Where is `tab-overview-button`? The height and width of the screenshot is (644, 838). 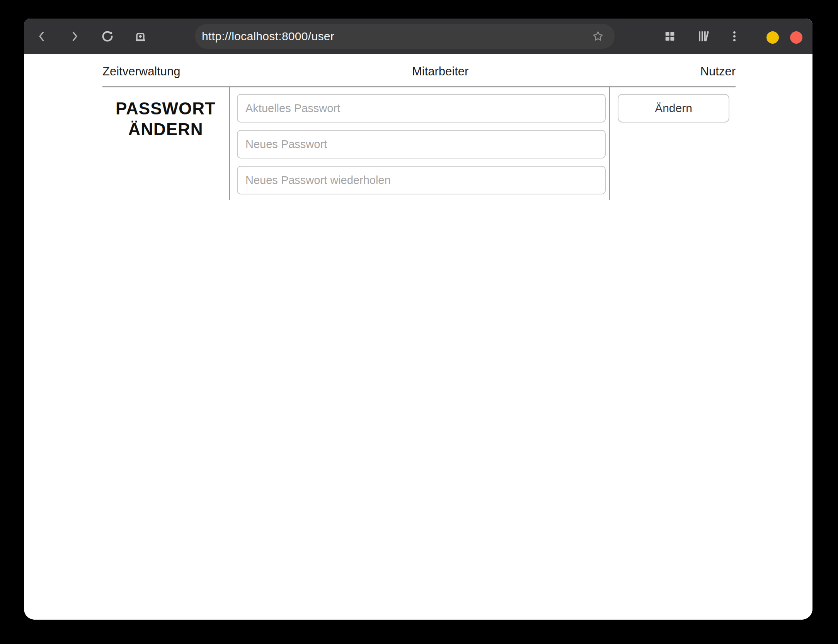 tab-overview-button is located at coordinates (670, 36).